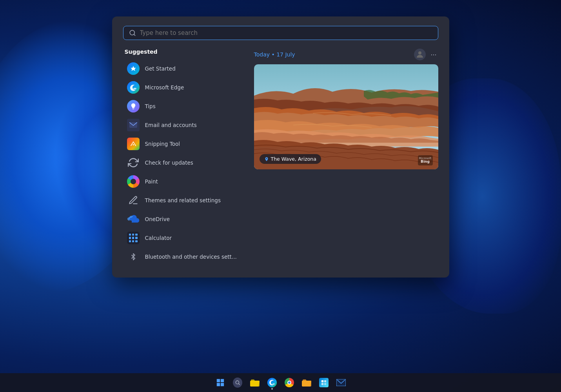 The height and width of the screenshot is (392, 561). Describe the element at coordinates (294, 159) in the screenshot. I see `location-text: The Wave, Arizona` at that location.